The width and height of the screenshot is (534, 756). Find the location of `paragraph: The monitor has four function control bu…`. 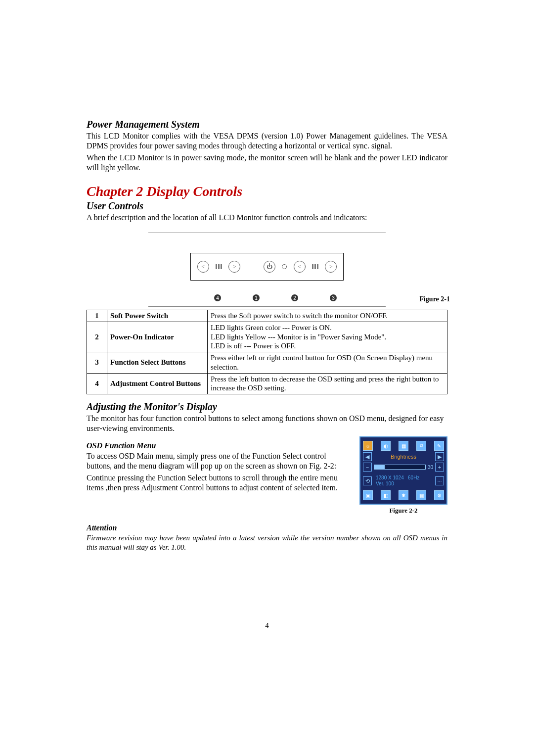

paragraph: The monitor has four function control bu… is located at coordinates (267, 424).